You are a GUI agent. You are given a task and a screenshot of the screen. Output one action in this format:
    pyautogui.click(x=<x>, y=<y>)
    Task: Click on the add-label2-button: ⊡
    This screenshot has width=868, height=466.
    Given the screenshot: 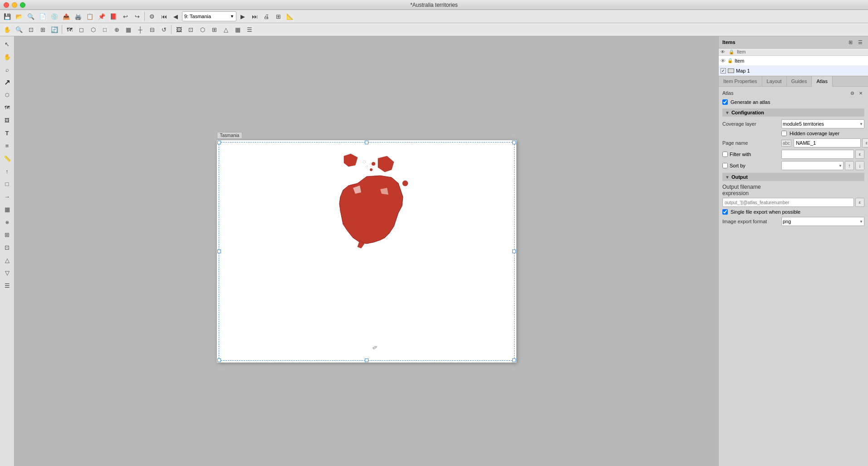 What is the action you would take?
    pyautogui.click(x=191, y=29)
    